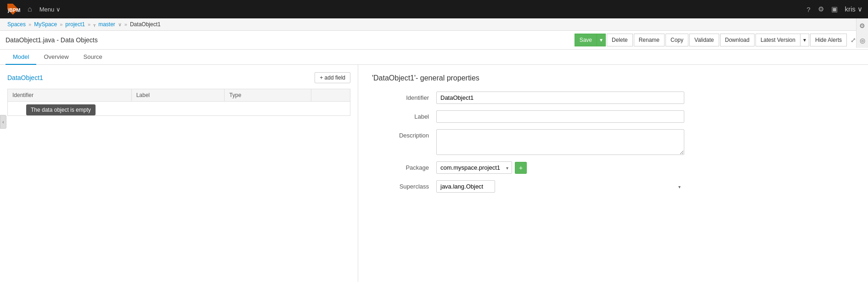 This screenshot has height=286, width=868. I want to click on latest-version-button: Latest Version, so click(778, 40).